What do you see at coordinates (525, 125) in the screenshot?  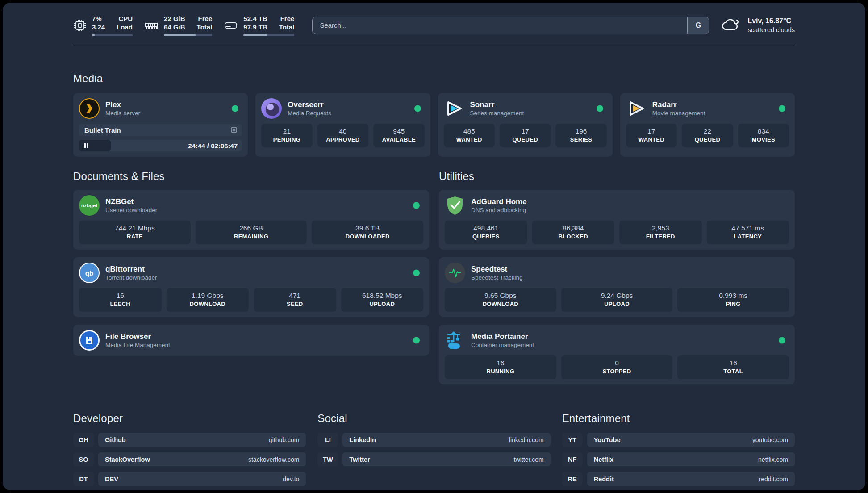 I see `card-sonarr: Sonarr Series management 485WANTED 17QUE…` at bounding box center [525, 125].